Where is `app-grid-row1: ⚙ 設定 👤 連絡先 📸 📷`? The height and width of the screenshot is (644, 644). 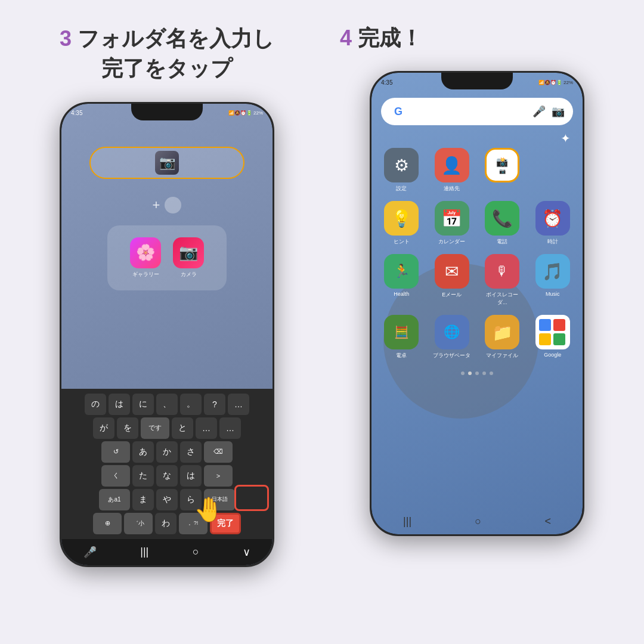 app-grid-row1: ⚙ 設定 👤 連絡先 📸 📷 is located at coordinates (477, 171).